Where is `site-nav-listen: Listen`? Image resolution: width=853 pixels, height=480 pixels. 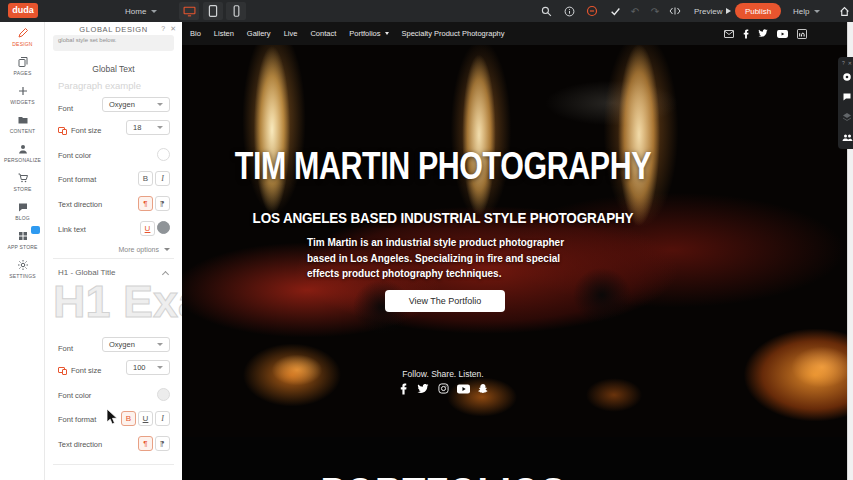
site-nav-listen: Listen is located at coordinates (224, 34).